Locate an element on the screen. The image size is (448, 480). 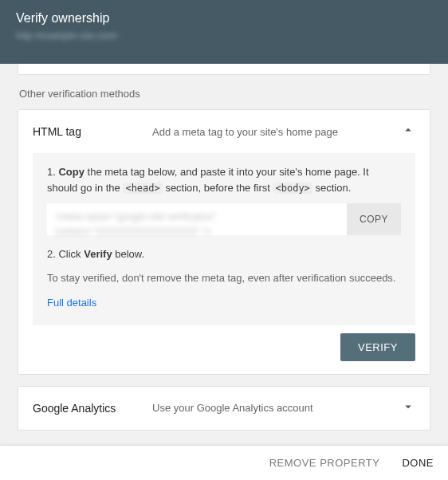
step-2: 2. Click Verify below. is located at coordinates (224, 254).